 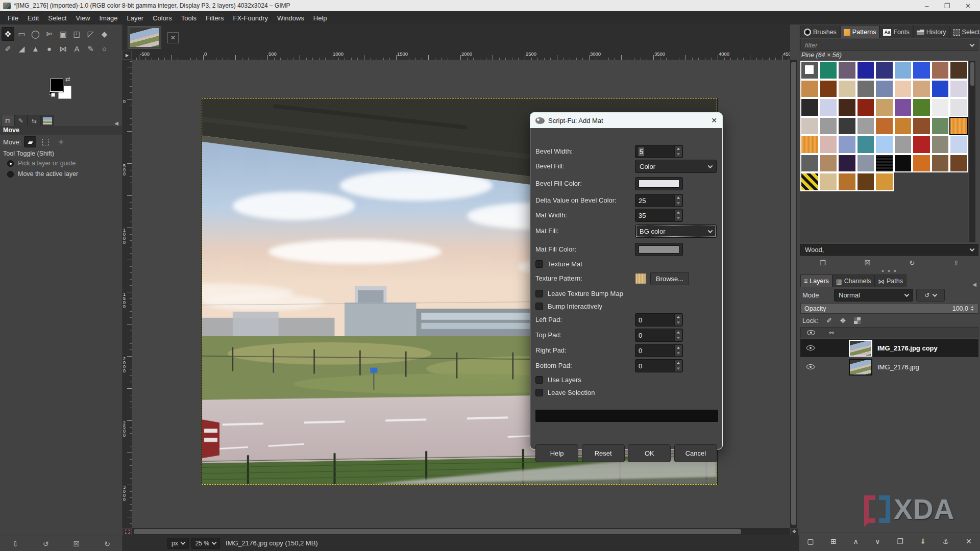 I want to click on menu-layer: Layer, so click(x=136, y=18).